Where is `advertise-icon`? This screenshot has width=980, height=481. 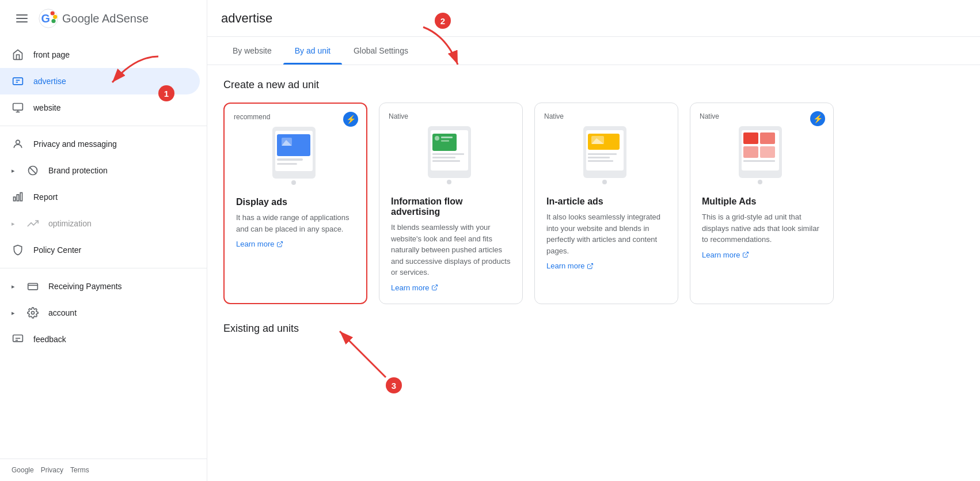 advertise-icon is located at coordinates (18, 81).